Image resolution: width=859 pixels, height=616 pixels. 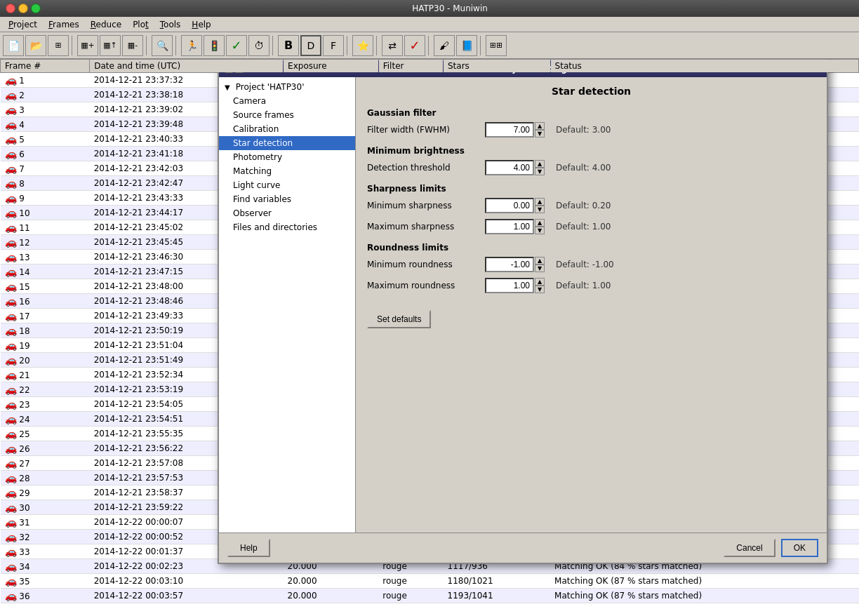 What do you see at coordinates (497, 596) in the screenshot?
I see `cell-stars: 1193/1041` at bounding box center [497, 596].